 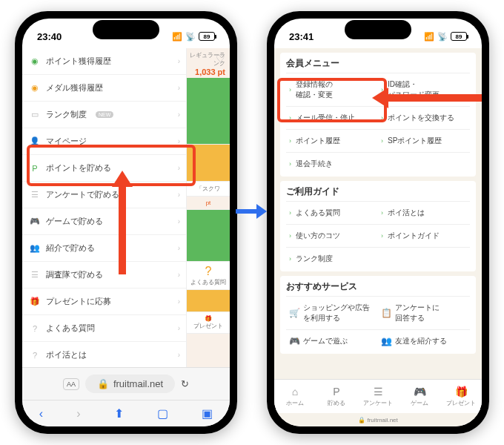 What do you see at coordinates (104, 329) in the screenshot?
I see `menu-item: ? よくある質問 ›` at bounding box center [104, 329].